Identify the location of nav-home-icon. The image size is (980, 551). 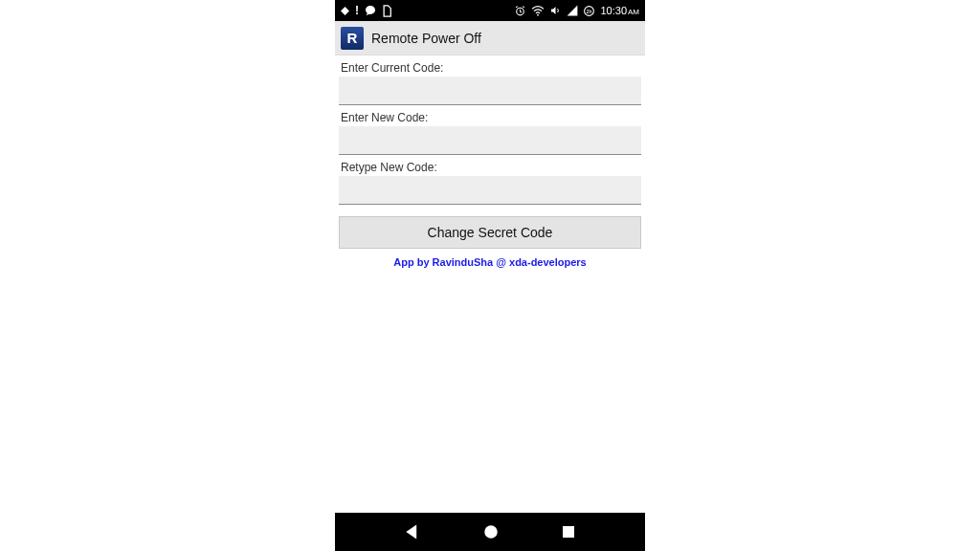
(491, 532).